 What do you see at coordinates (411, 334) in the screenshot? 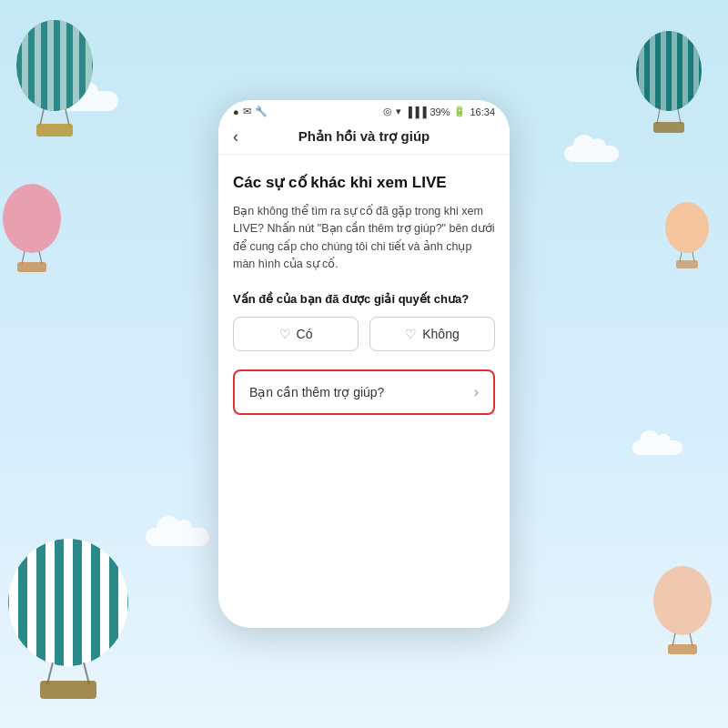
I see `heart-no-icon: ♡` at bounding box center [411, 334].